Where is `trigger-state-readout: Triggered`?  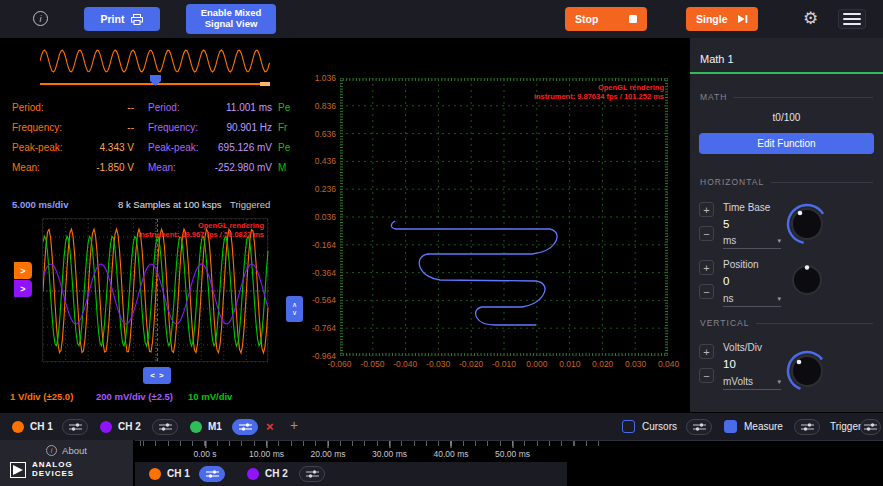 trigger-state-readout: Triggered is located at coordinates (250, 204).